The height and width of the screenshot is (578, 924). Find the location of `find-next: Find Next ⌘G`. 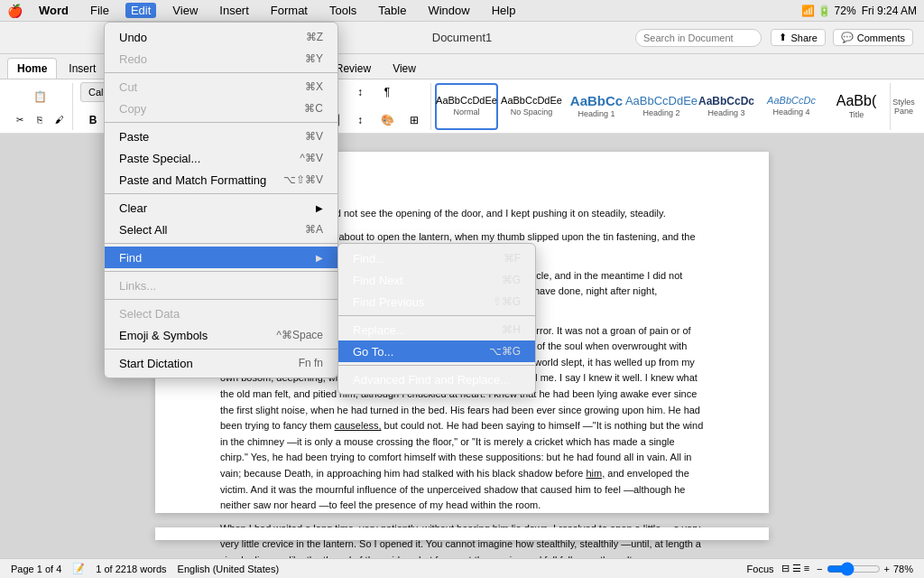

find-next: Find Next ⌘G is located at coordinates (437, 280).